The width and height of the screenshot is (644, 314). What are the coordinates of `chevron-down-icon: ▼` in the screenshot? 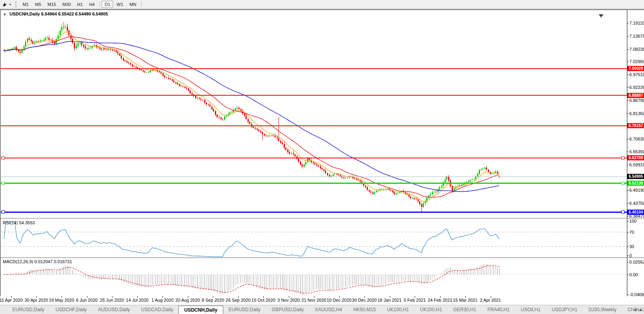 It's located at (10, 5).